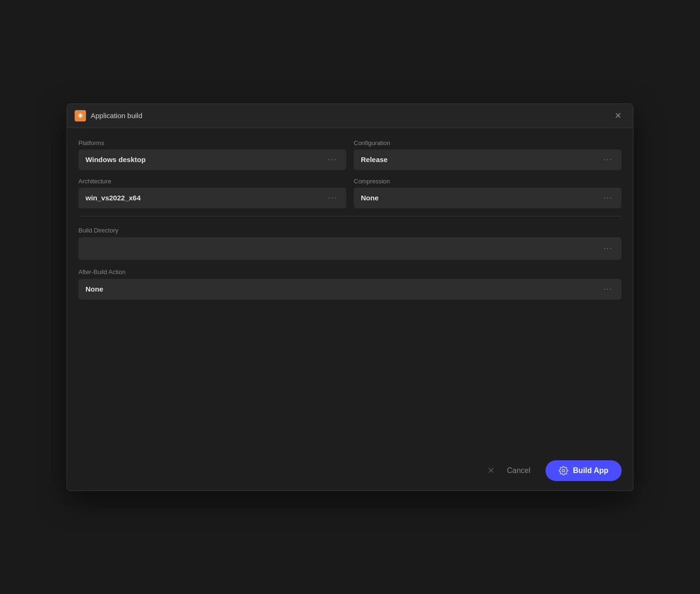 The height and width of the screenshot is (594, 700). I want to click on platforms-selector: Windows desktop ···, so click(213, 160).